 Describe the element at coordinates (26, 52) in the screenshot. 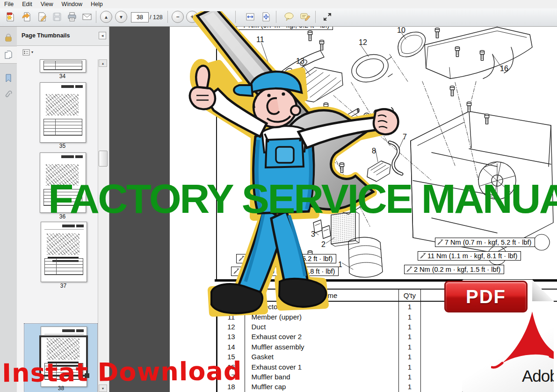

I see `options-list-icon` at that location.